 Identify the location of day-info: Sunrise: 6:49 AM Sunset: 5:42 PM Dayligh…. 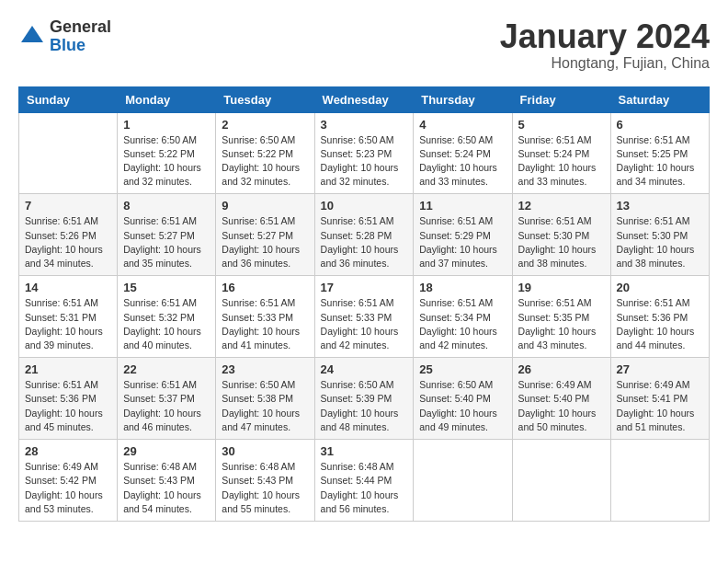
(68, 488).